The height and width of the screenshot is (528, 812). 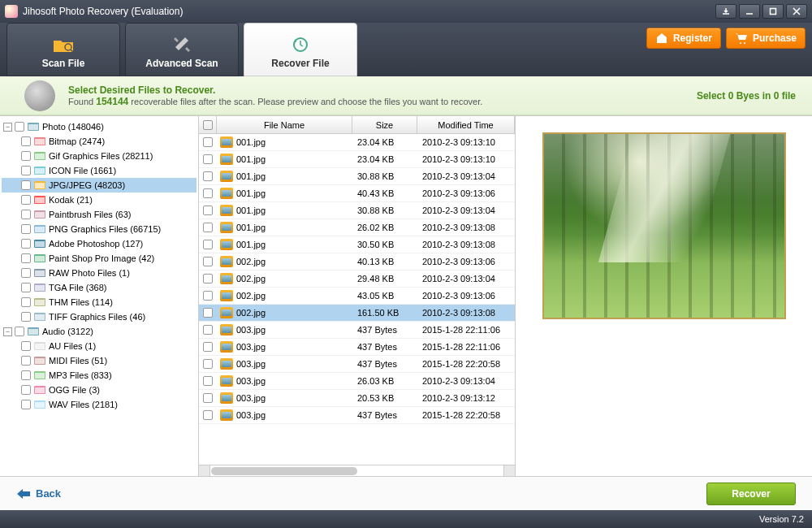 I want to click on tab-advanced-scan: Advanced Scan, so click(x=182, y=50).